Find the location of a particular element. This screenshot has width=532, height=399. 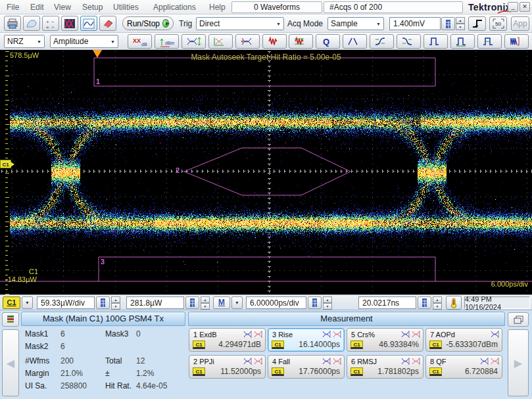

burst-width-button is located at coordinates (517, 41).